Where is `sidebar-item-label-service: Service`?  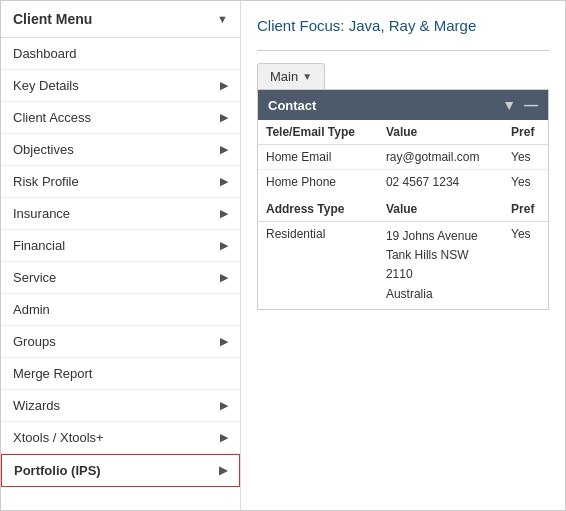
sidebar-item-label-service: Service is located at coordinates (34, 278).